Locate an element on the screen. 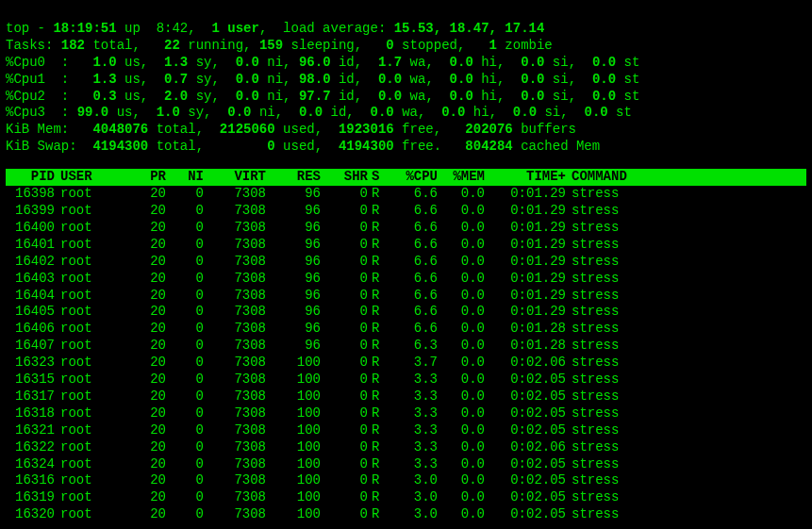  cell-cpu: 3.7 is located at coordinates (414, 363).